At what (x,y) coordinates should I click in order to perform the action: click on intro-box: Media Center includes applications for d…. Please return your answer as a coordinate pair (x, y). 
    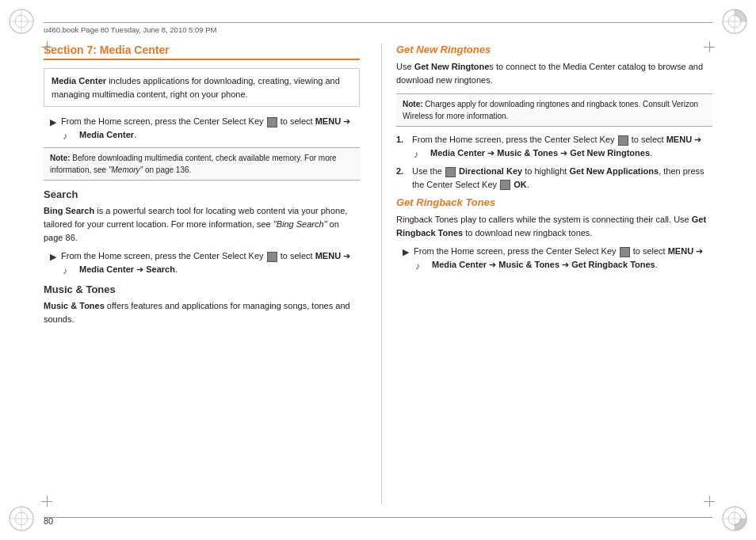
    Looking at the image, I should click on (201, 87).